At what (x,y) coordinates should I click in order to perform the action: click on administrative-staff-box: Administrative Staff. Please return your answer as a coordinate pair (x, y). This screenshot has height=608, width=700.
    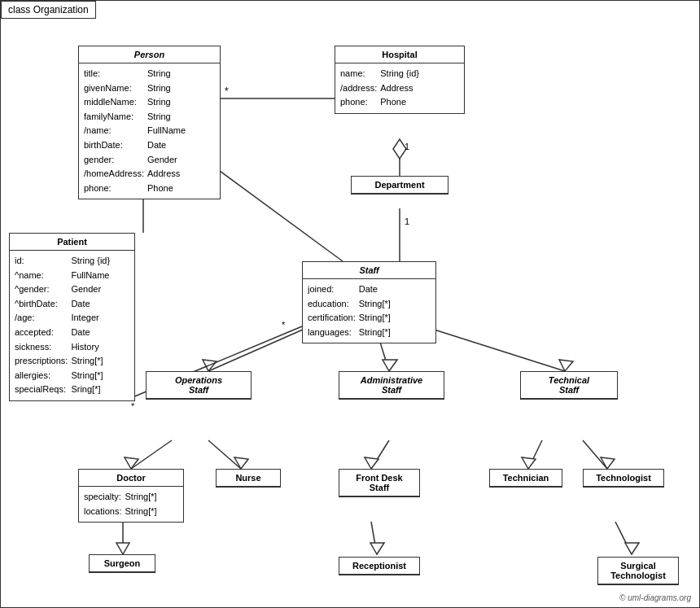
    Looking at the image, I should click on (392, 386).